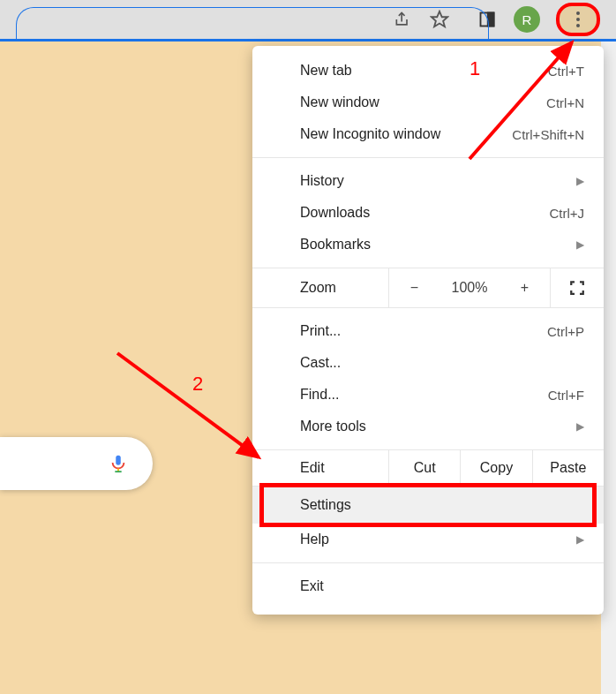 Image resolution: width=616 pixels, height=694 pixels. Describe the element at coordinates (118, 464) in the screenshot. I see `mic-icon` at that location.